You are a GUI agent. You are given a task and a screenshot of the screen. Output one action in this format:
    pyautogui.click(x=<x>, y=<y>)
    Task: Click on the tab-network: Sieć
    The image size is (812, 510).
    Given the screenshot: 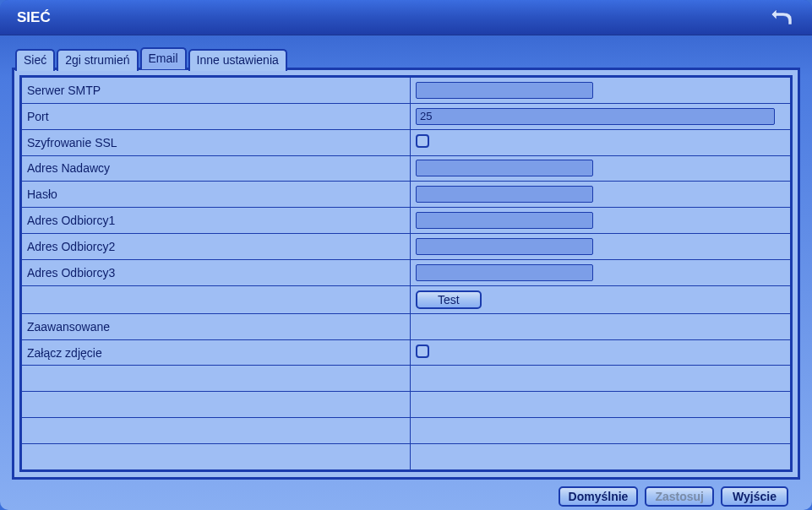 What is the action you would take?
    pyautogui.click(x=35, y=60)
    